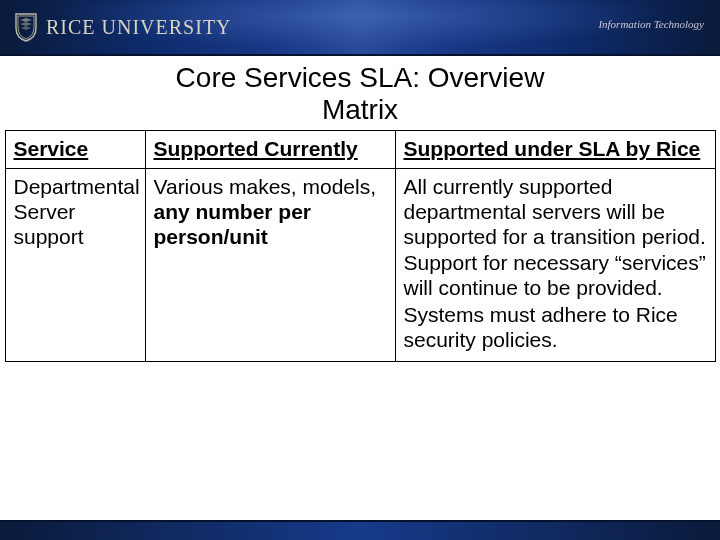 The image size is (720, 540). I want to click on university-name: RICE UNIVERSITY, so click(139, 28).